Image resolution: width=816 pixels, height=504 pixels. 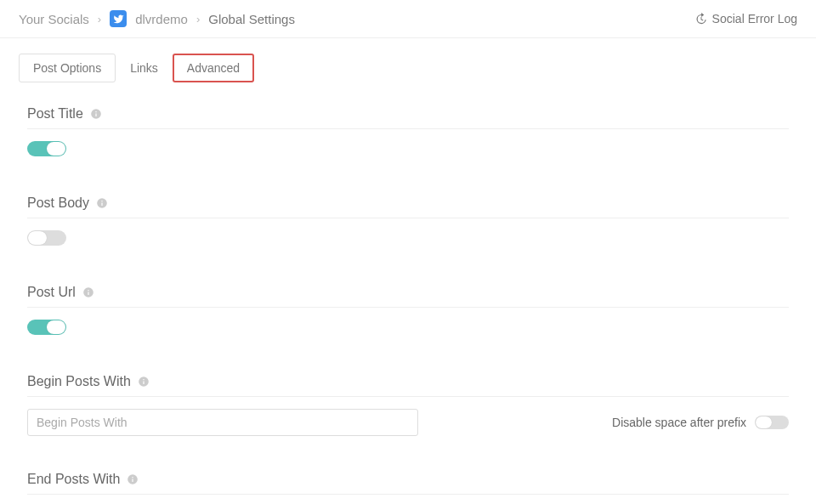 What do you see at coordinates (700, 19) in the screenshot?
I see `history-icon` at bounding box center [700, 19].